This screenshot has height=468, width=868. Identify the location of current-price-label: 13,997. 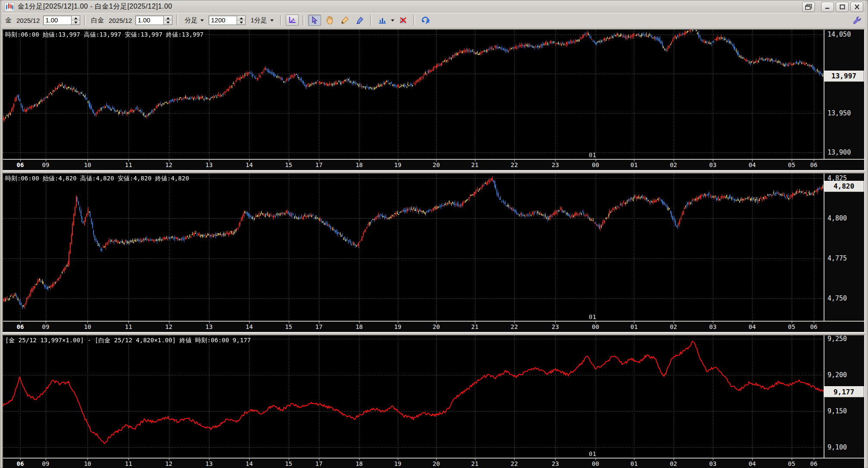
(844, 76).